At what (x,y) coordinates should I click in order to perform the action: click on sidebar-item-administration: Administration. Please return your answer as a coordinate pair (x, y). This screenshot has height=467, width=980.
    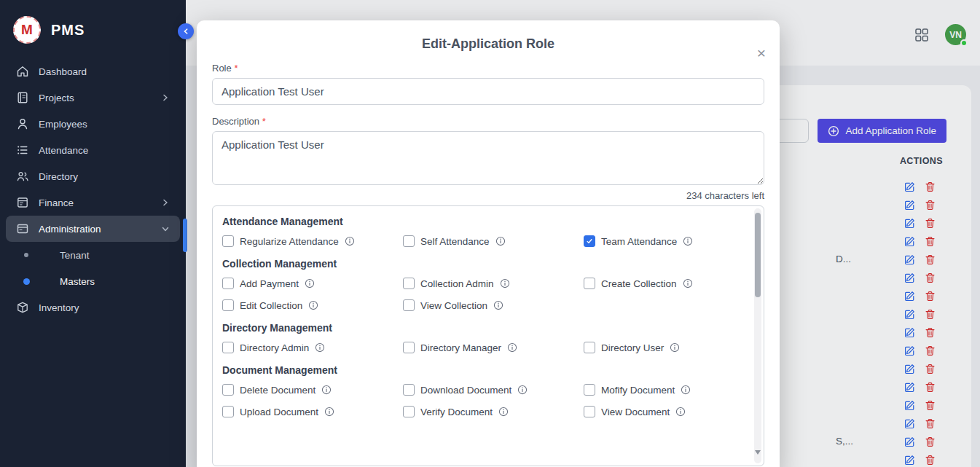
    Looking at the image, I should click on (93, 229).